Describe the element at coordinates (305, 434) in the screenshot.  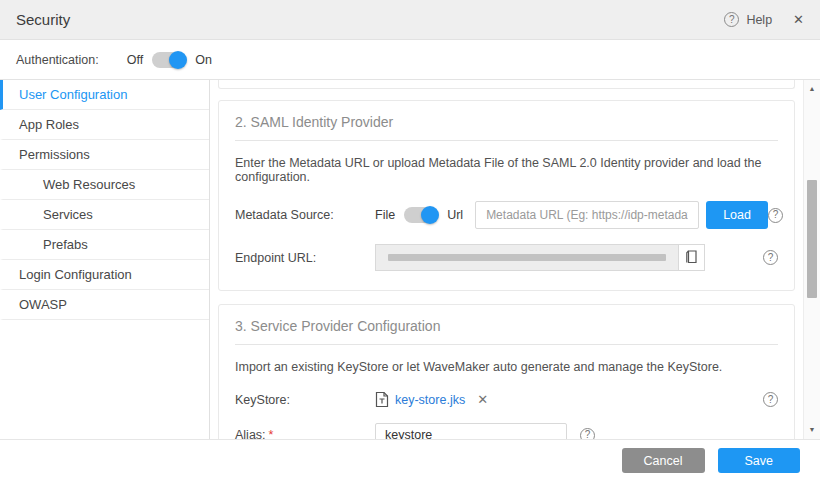
I see `alias-label: Alias:*` at that location.